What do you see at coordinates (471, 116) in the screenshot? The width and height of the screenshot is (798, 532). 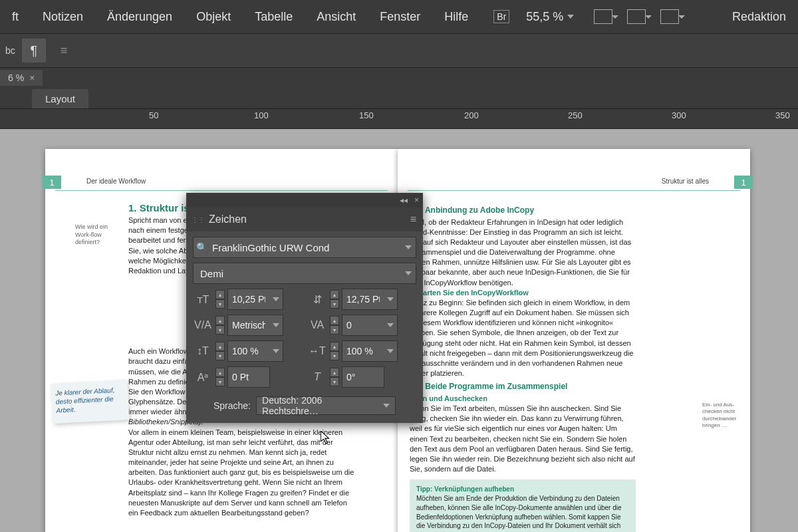 I see `ruler-mark: 200` at bounding box center [471, 116].